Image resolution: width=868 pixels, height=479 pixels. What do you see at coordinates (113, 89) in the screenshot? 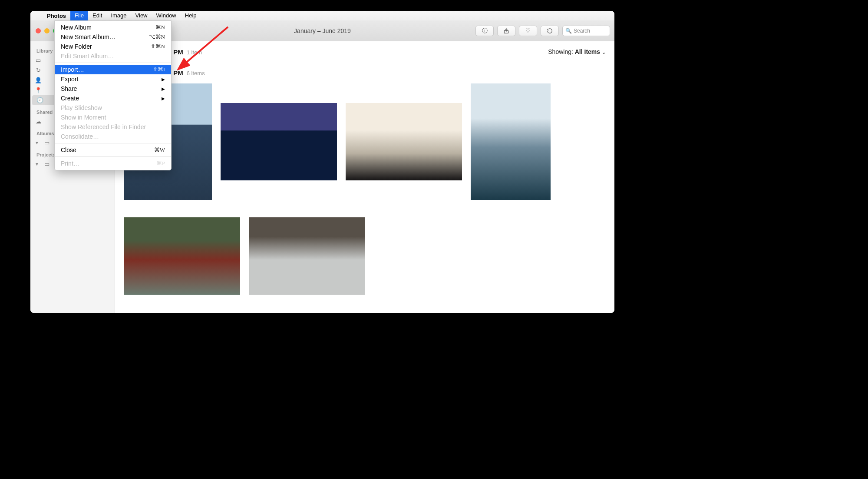
I see `menu-item-share: Share` at bounding box center [113, 89].